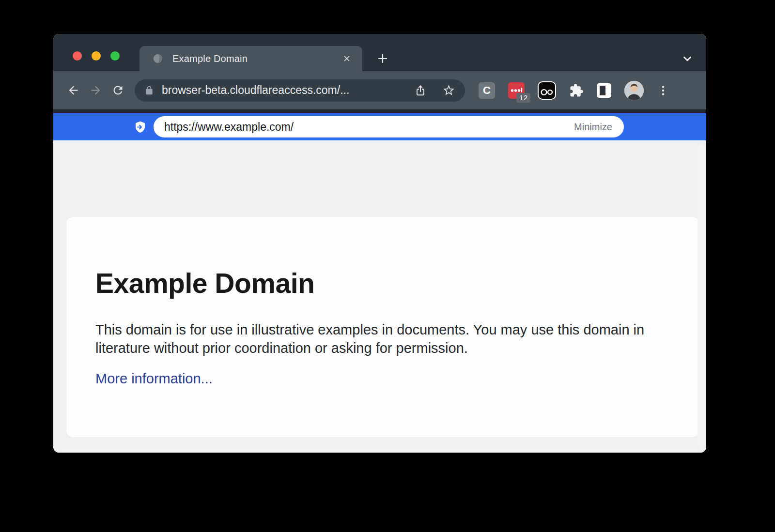 This screenshot has height=532, width=775. I want to click on address-bar-url: browser-beta.cloudflareaccess.com/..., so click(256, 90).